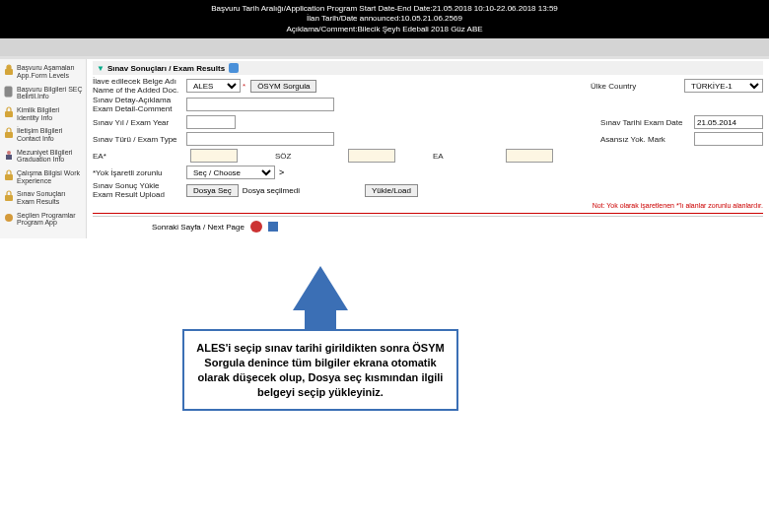 This screenshot has width=769, height=532. What do you see at coordinates (282, 172) in the screenshot?
I see `arrow-icon: >` at bounding box center [282, 172].